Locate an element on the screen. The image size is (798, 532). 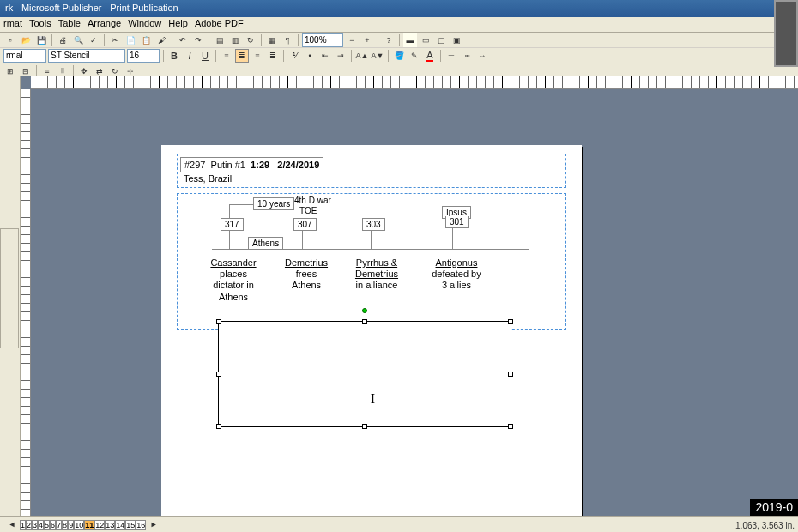
copy-icon: 📄 is located at coordinates (130, 40).